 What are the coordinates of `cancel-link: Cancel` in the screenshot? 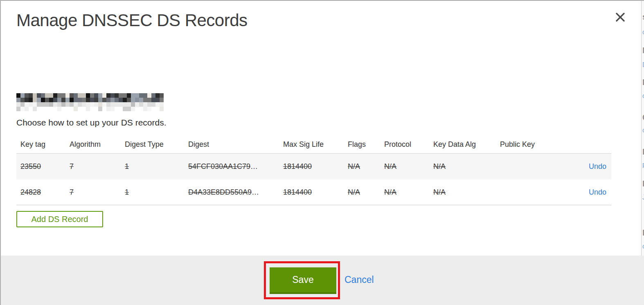 It's located at (359, 280).